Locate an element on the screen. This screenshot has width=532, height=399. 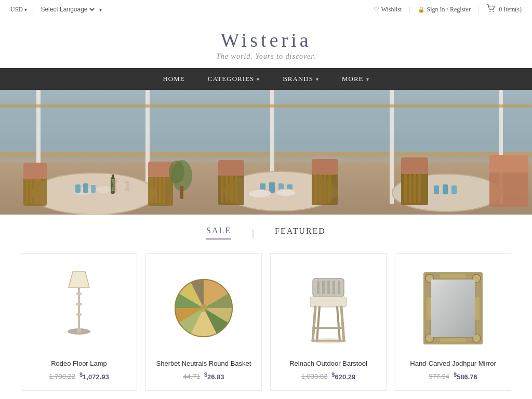
sale-price-0: $1,072.93 is located at coordinates (95, 376).